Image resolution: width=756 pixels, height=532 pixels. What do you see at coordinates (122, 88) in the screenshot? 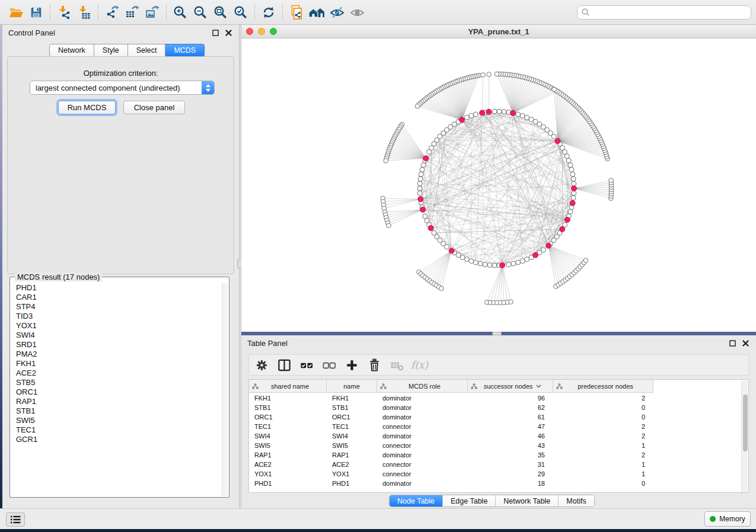
I see `criterion-dropdown: largest connected component (undirected)` at bounding box center [122, 88].